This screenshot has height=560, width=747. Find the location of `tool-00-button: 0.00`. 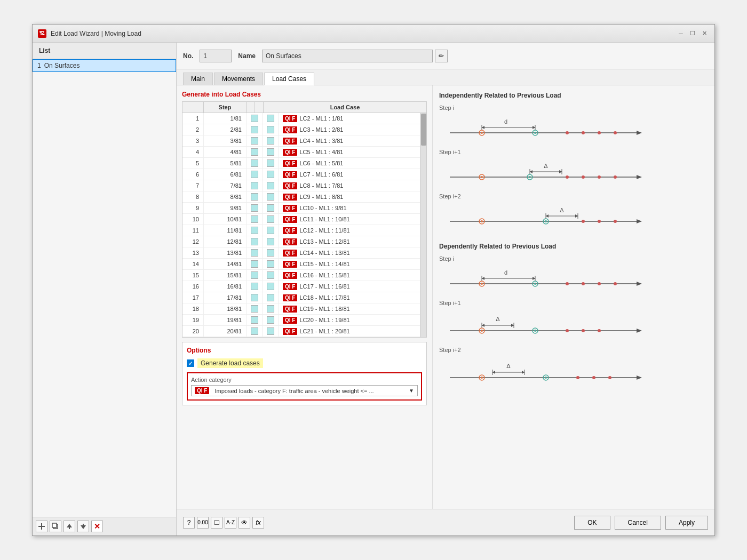

tool-00-button: 0.00 is located at coordinates (203, 523).